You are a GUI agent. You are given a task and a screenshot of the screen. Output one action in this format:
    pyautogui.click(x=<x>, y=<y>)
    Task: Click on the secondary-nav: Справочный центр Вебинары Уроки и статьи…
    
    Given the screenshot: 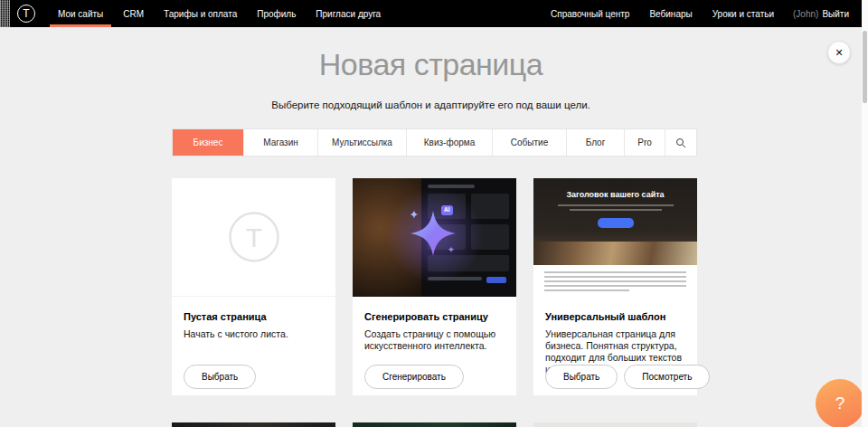 What is the action you would take?
    pyautogui.click(x=702, y=14)
    